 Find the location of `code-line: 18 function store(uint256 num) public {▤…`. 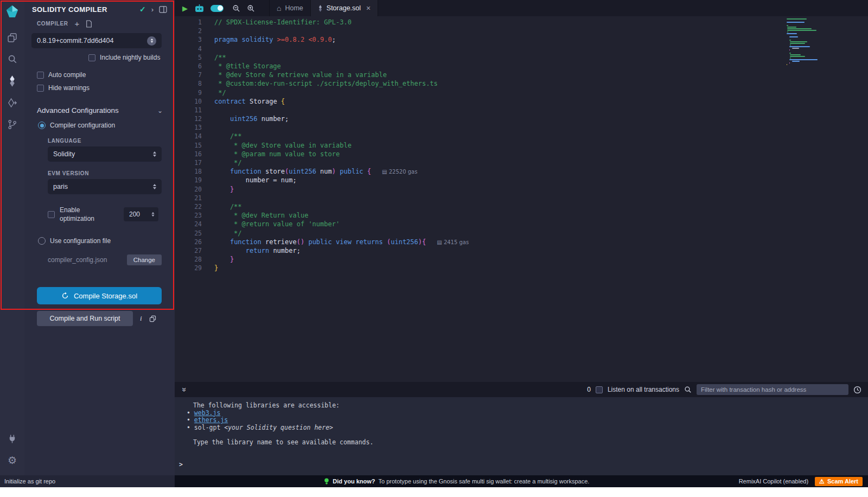

code-line: 18 function store(uint256 num) public {▤… is located at coordinates (521, 171).